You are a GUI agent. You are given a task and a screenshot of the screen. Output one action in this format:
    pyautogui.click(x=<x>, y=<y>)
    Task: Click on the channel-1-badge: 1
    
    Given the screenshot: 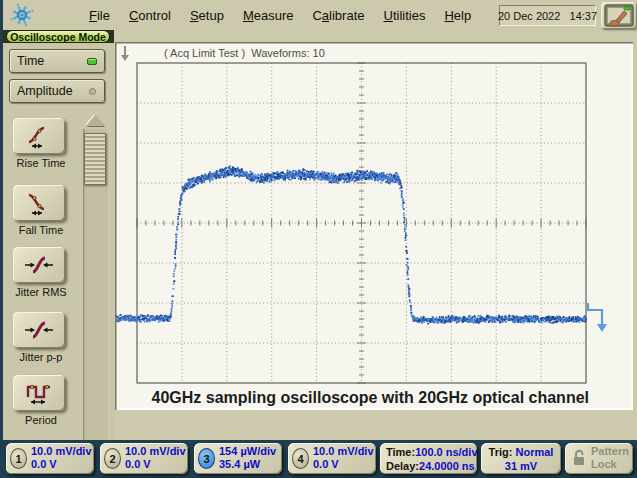 What is the action you would take?
    pyautogui.click(x=18, y=458)
    